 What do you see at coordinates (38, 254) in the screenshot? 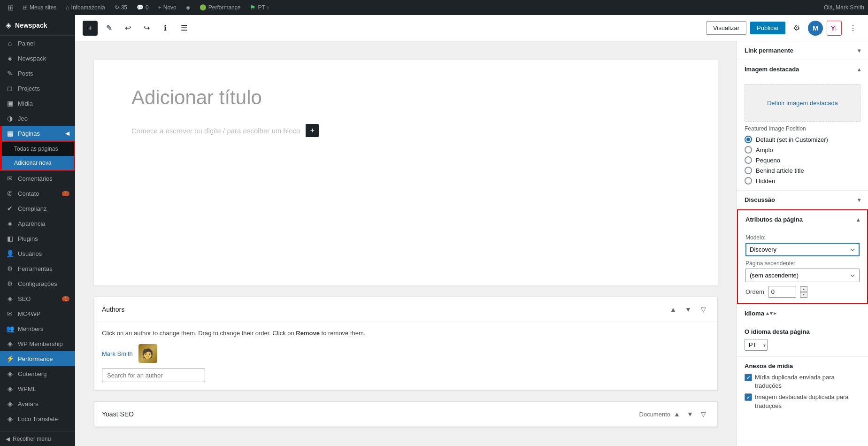
I see `sidebar-item-usuarios: 👤 Usuários` at bounding box center [38, 254].